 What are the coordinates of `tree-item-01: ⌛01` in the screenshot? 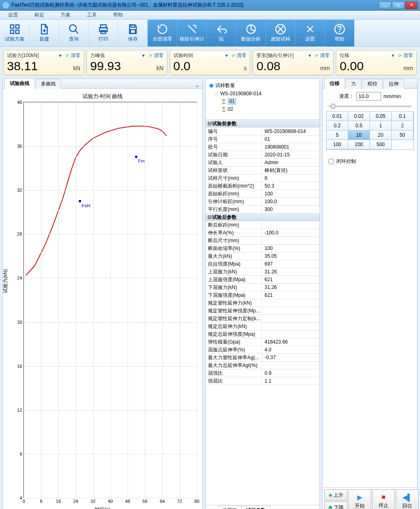 It's located at (262, 101).